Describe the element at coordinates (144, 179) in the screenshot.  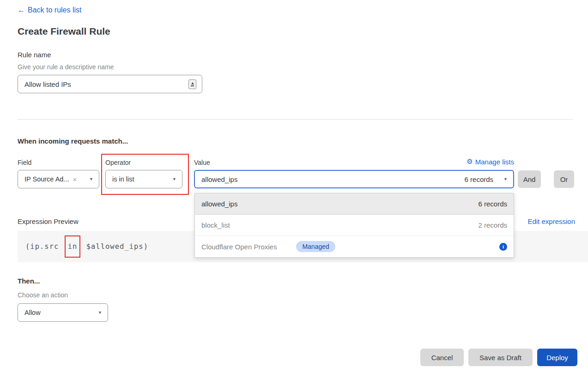
I see `operator-select: is in list ▼` at that location.